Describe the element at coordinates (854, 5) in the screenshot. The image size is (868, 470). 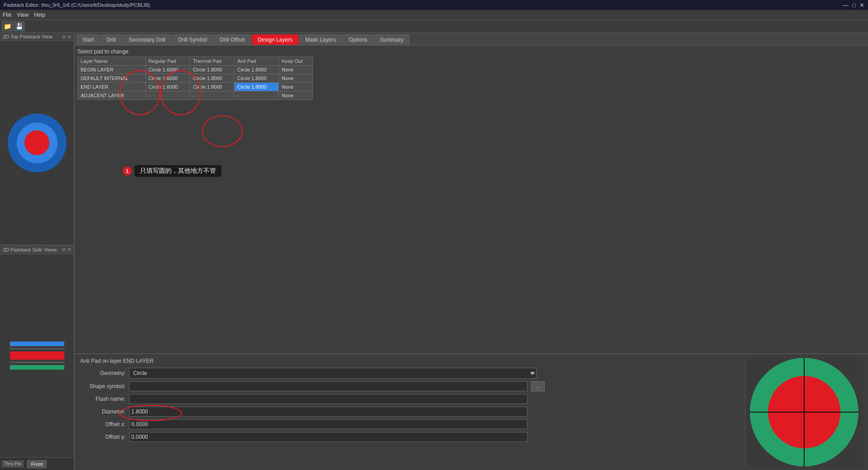
I see `maximize-button: □` at that location.